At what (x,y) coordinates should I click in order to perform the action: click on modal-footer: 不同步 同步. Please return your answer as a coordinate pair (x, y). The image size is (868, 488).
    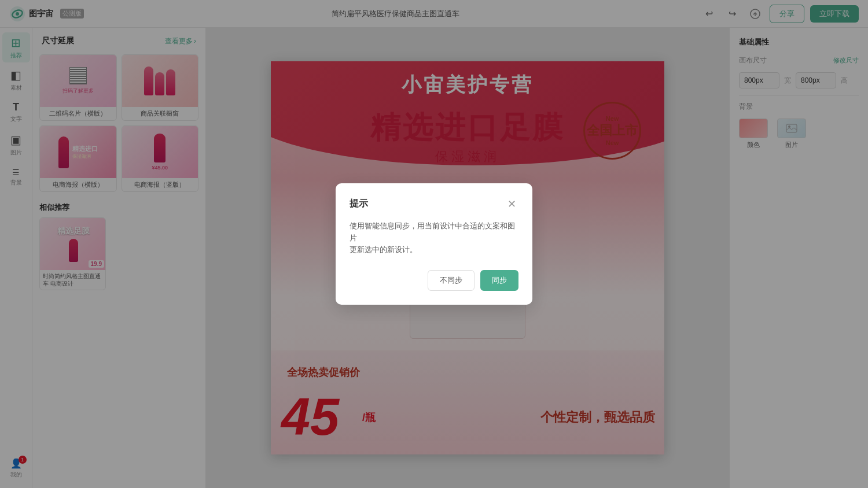
    Looking at the image, I should click on (434, 280).